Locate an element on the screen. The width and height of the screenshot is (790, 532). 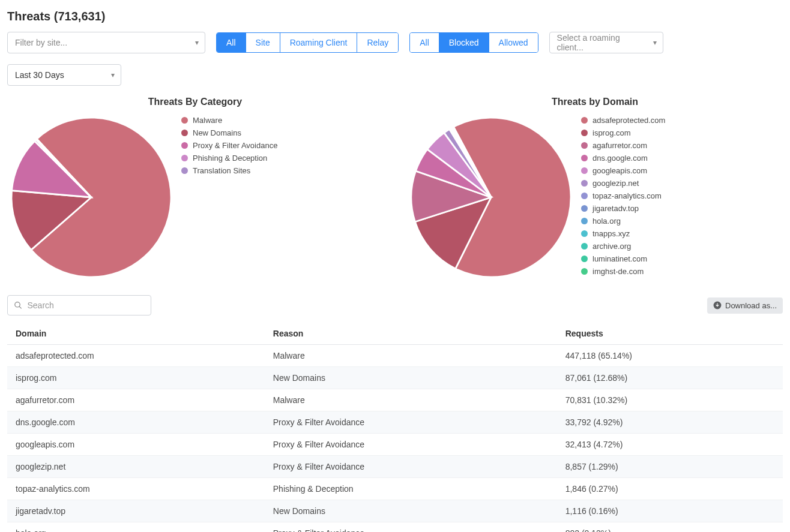
table-row: adsafeprotected.comMalware447,118 (65.14… is located at coordinates (395, 356).